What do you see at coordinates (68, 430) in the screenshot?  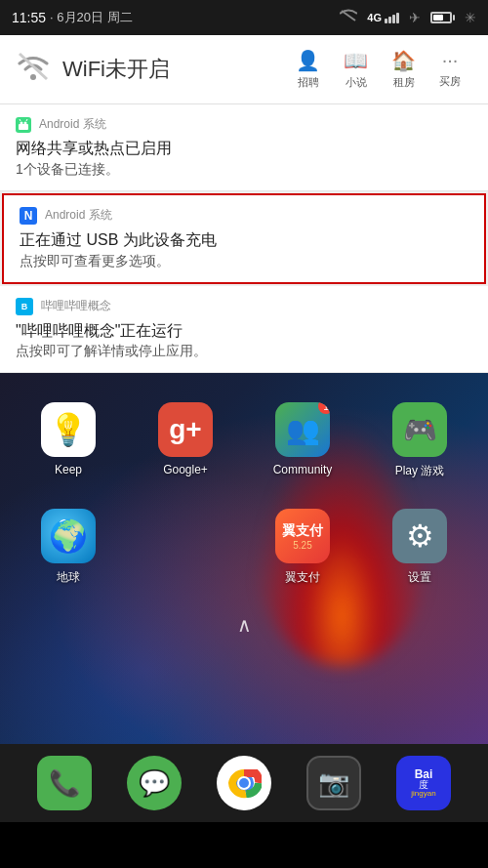 I see `keep-bulb-icon: 💡` at bounding box center [68, 430].